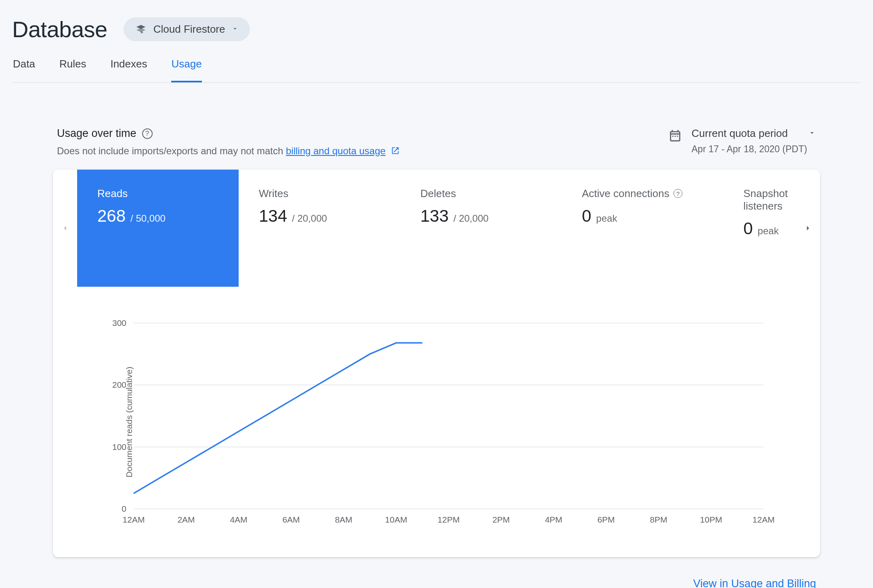 Image resolution: width=873 pixels, height=588 pixels. What do you see at coordinates (186, 519) in the screenshot?
I see `svg-text: 2AM` at bounding box center [186, 519].